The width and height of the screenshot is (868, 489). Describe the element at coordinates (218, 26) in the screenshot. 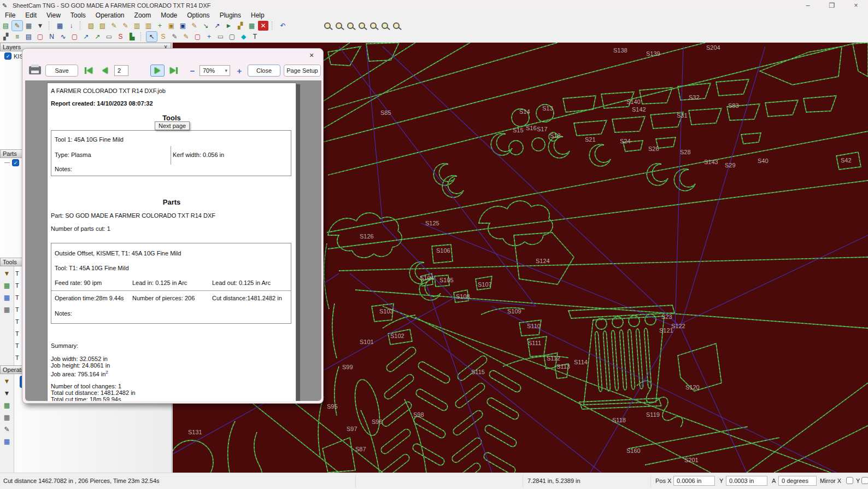

I see `part-export-icon: ↗` at that location.